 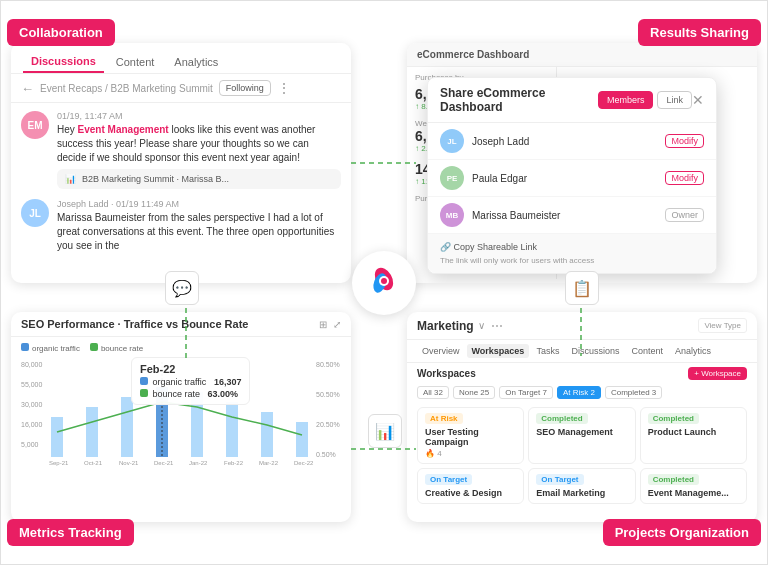 What do you see at coordinates (32, 424) in the screenshot?
I see `svg-text: 16,000` at bounding box center [32, 424].